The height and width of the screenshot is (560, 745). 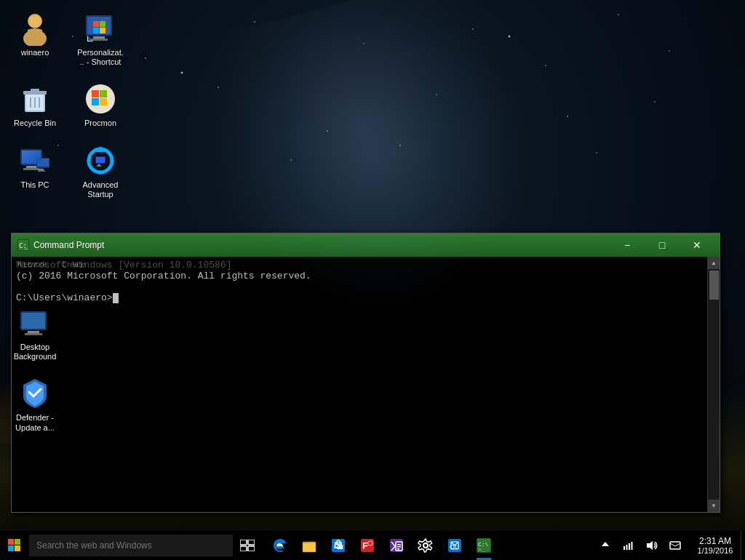 I want to click on cmd-close-button: ✕, so click(x=697, y=245).